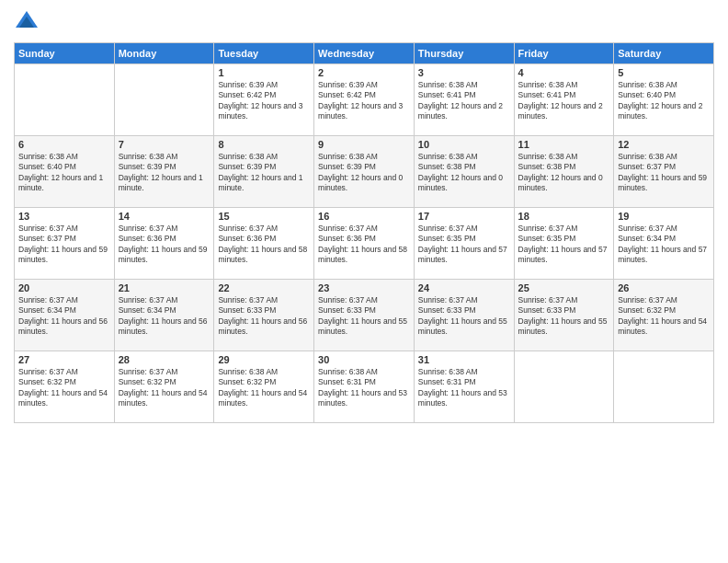 The height and width of the screenshot is (563, 728). I want to click on day-header: Sunday, so click(64, 53).